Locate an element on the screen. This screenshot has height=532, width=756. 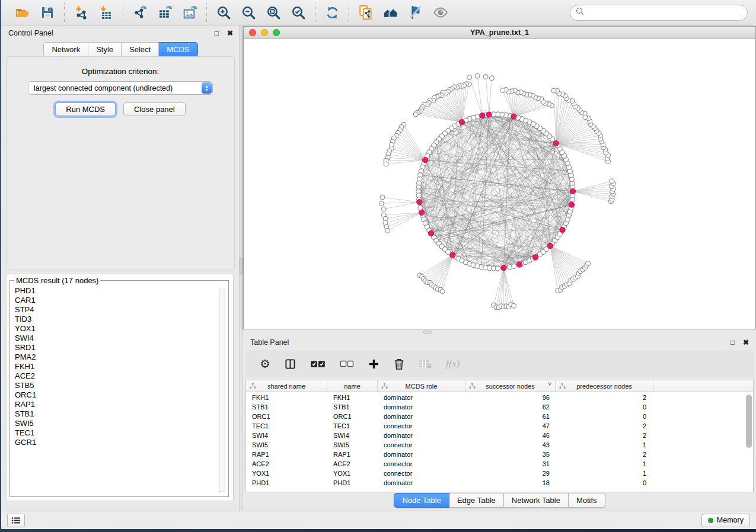
table-row: ACE2ACE2connector311 is located at coordinates (496, 464).